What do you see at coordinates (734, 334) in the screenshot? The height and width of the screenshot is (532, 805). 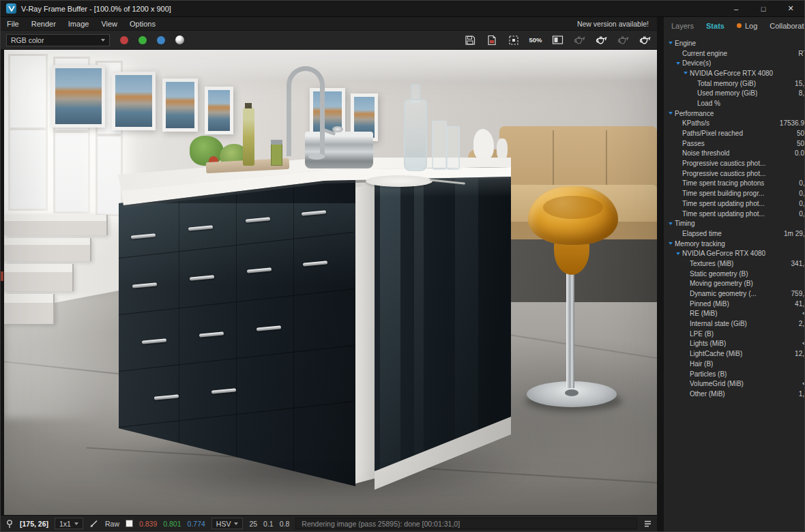 I see `stats-row: LPE (B)0` at bounding box center [734, 334].